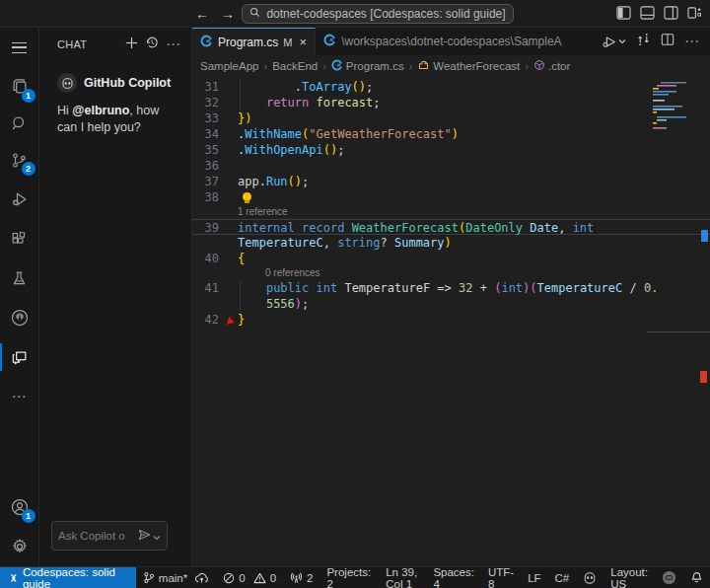  Describe the element at coordinates (452, 87) in the screenshot. I see `code-line: 31 .ToArray();` at that location.